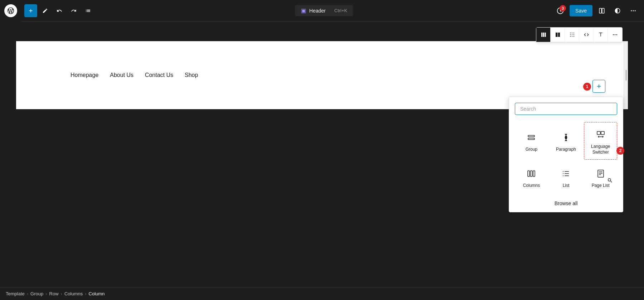  What do you see at coordinates (566, 155) in the screenshot?
I see `block-inserter-popup: Group Paragraph LanguageSwitcher` at bounding box center [566, 155].